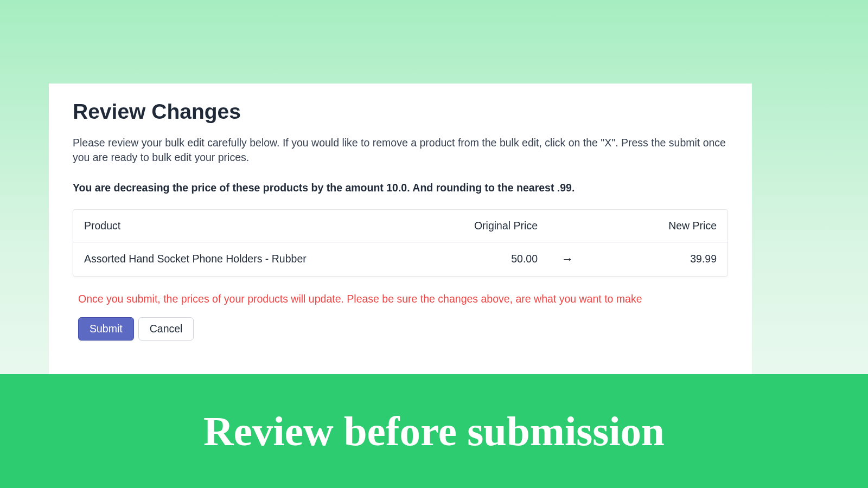 The width and height of the screenshot is (868, 488). What do you see at coordinates (106, 329) in the screenshot?
I see `submit-button: Submit` at bounding box center [106, 329].